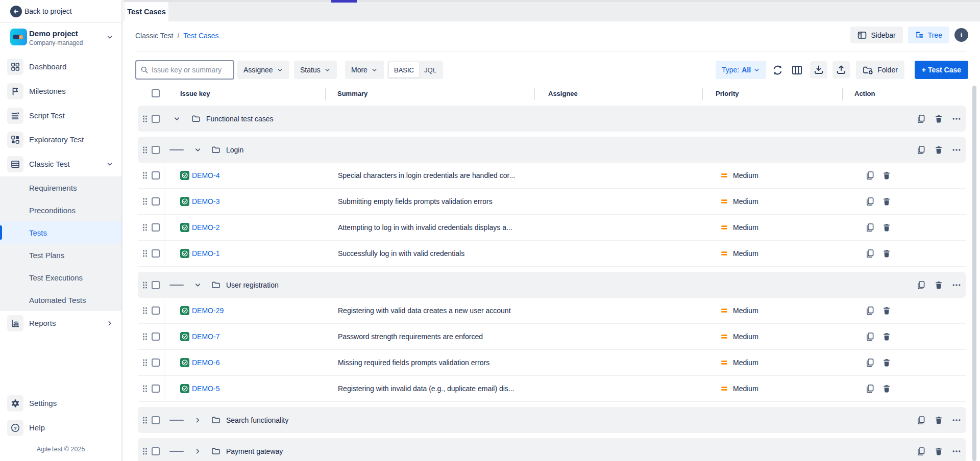 This screenshot has height=461, width=980. What do you see at coordinates (154, 36) in the screenshot?
I see `breadcrumb-parent: Classic Test` at bounding box center [154, 36].